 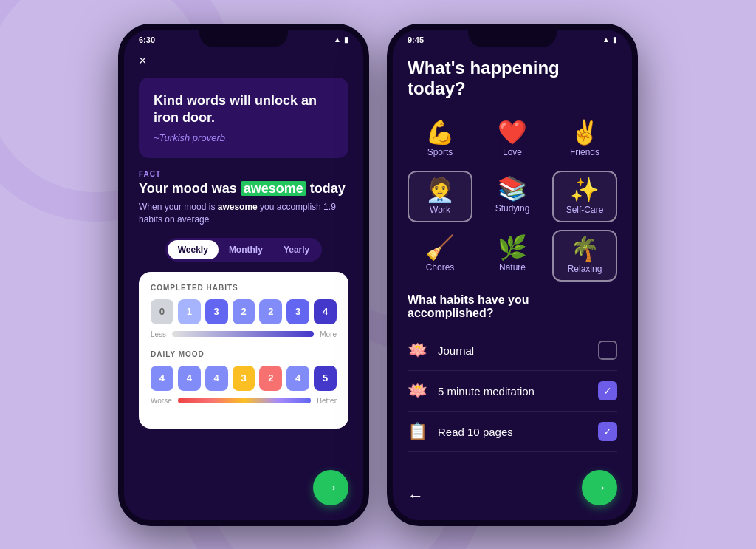 I want to click on habit-reading: 📋 Read 10 pages ✓, so click(x=512, y=432).